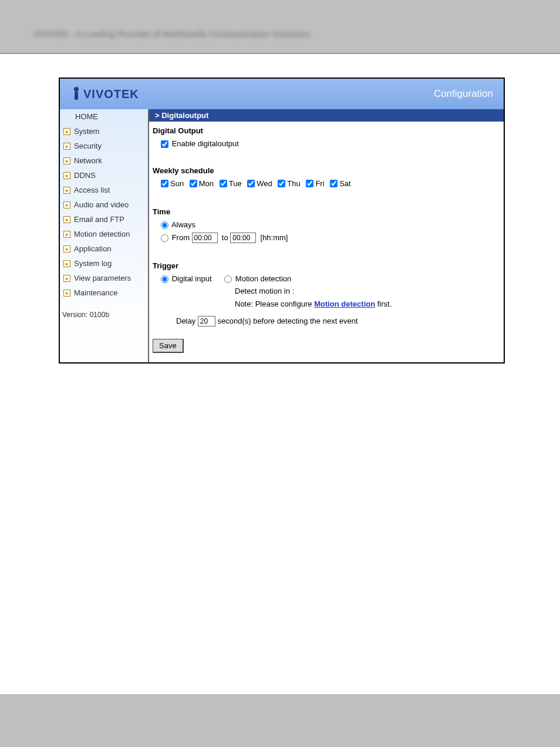 The width and height of the screenshot is (560, 747). I want to click on time-from-radio, so click(164, 238).